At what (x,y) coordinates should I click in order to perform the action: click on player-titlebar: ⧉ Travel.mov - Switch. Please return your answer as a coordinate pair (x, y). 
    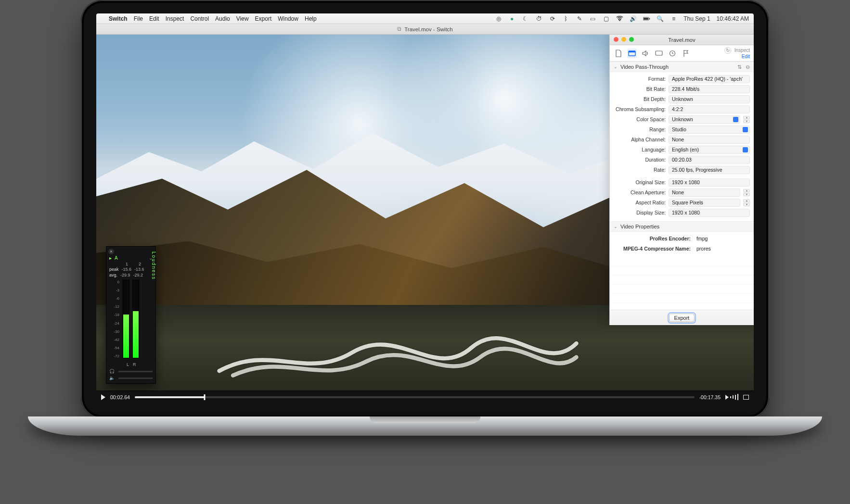
    Looking at the image, I should click on (425, 29).